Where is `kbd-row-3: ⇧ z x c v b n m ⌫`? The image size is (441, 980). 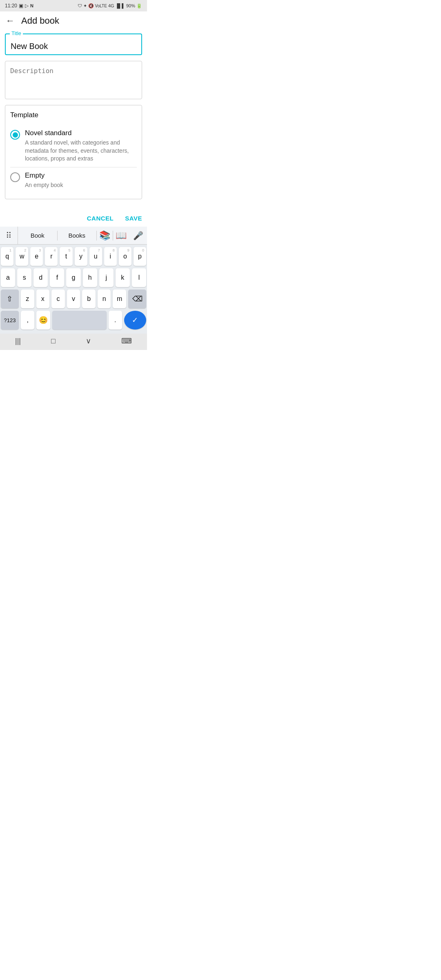 kbd-row-3: ⇧ z x c v b n m ⌫ is located at coordinates (74, 299).